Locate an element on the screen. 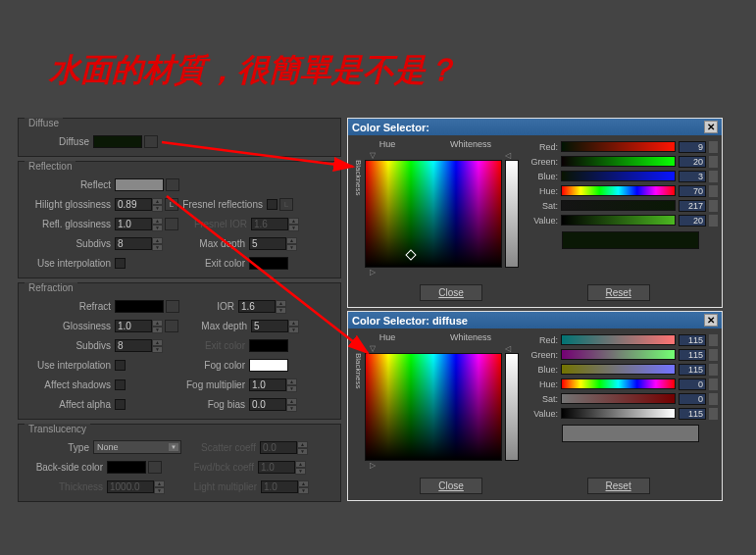 The image size is (756, 555). window-titlebar: Color Selector: diffuse ✕ is located at coordinates (535, 320).